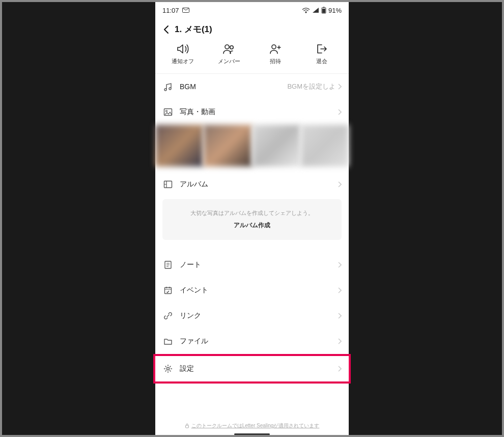 This screenshot has height=437, width=504. What do you see at coordinates (252, 57) in the screenshot?
I see `quick-actions: 通知オフ メンバー 招待 退会` at bounding box center [252, 57].